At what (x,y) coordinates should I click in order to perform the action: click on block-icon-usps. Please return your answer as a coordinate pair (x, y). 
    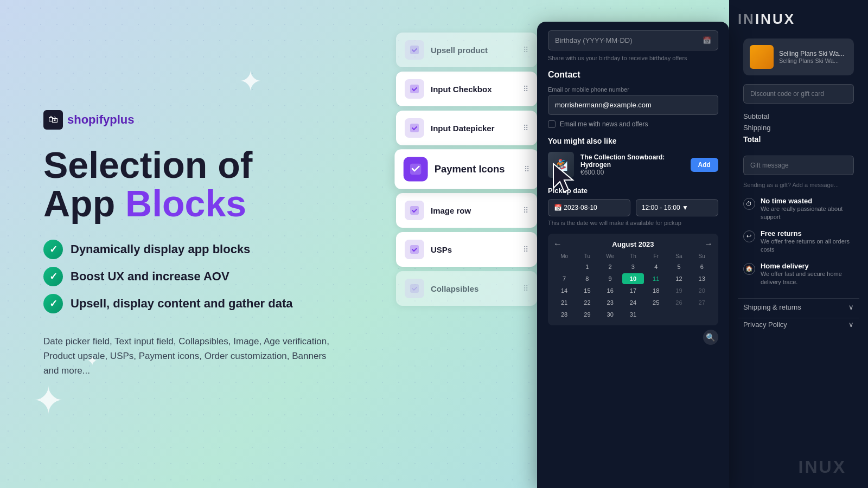
    Looking at the image, I should click on (414, 249).